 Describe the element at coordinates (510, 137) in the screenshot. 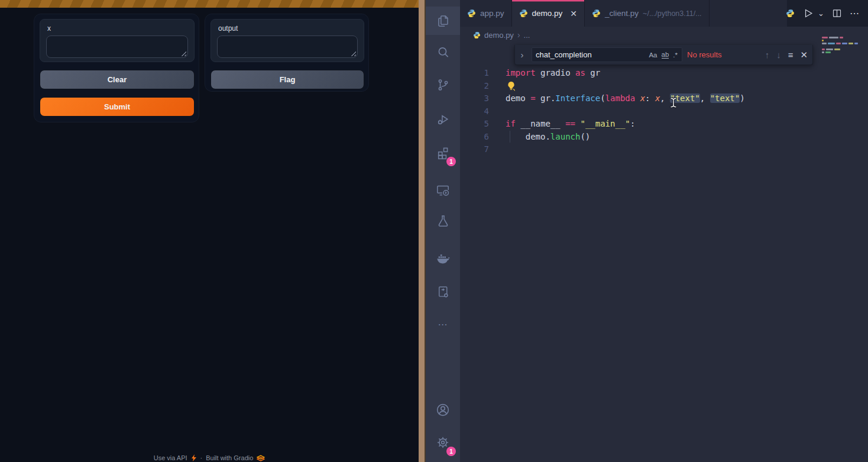

I see `indent-guide` at that location.